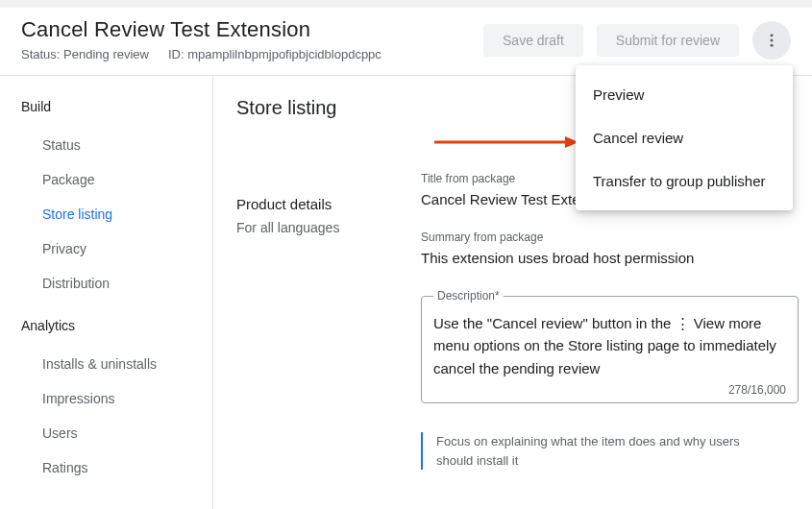 This screenshot has height=509, width=812. I want to click on nav-section-build: Build, so click(117, 107).